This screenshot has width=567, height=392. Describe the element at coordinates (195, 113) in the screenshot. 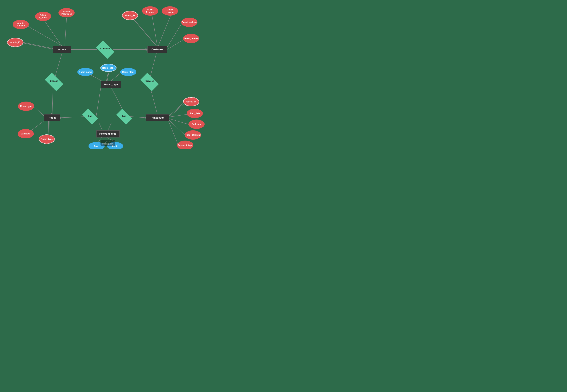

I see `attr-trans-start-date: Start_date` at that location.